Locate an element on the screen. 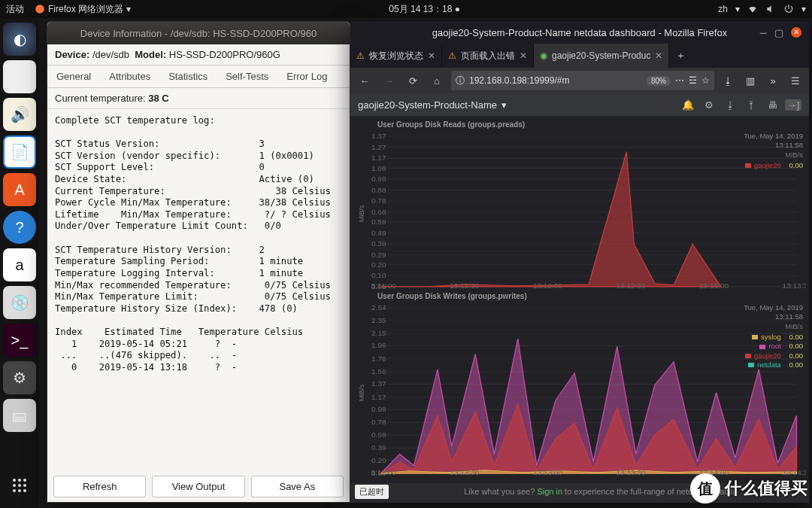  dock-app-disks: 💿 is located at coordinates (20, 303).